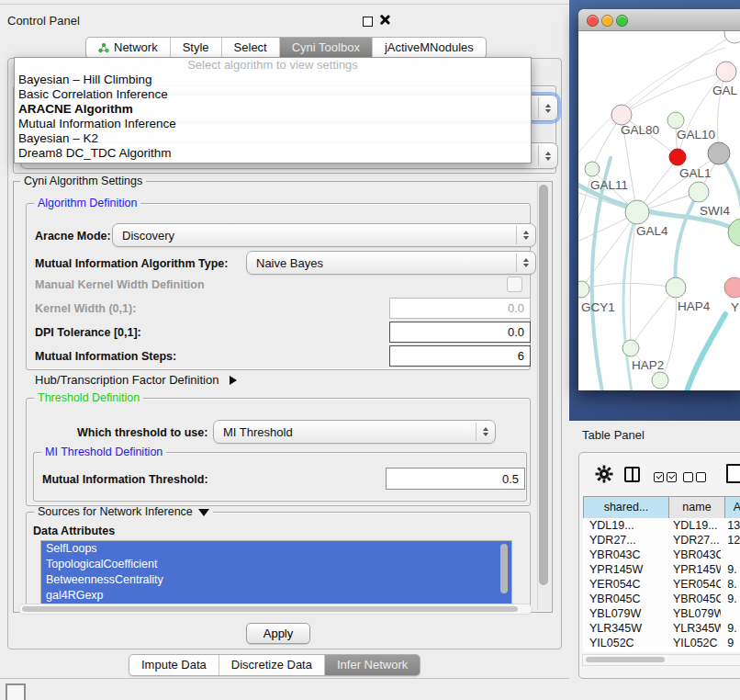 The height and width of the screenshot is (700, 740). Describe the element at coordinates (327, 48) in the screenshot. I see `tab-cyni-toolbox: Cyni Toolbox` at that location.